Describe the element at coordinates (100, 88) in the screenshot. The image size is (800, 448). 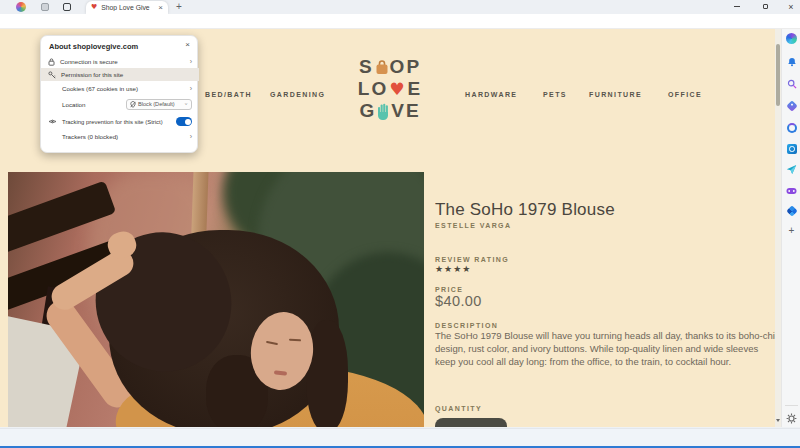
I see `cookies-label: Cookies (67 cookies in use)` at that location.